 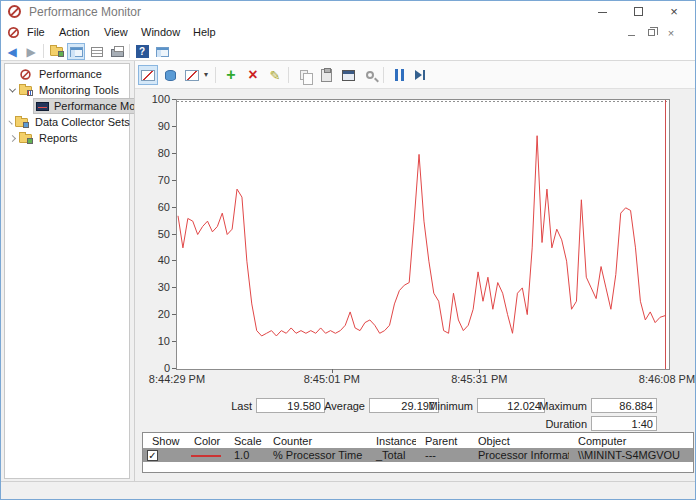 I want to click on stat-average-label: Average, so click(x=335, y=406).